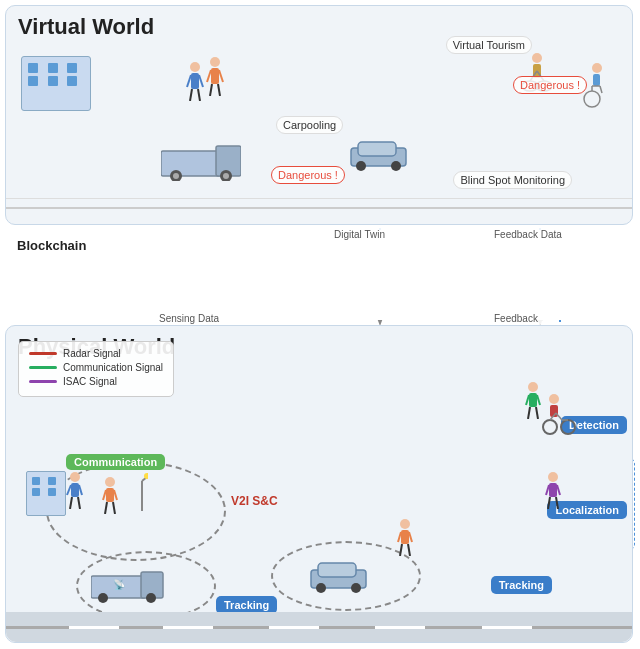 The image size is (640, 649). I want to click on tracking-box-right: Tracking, so click(522, 585).